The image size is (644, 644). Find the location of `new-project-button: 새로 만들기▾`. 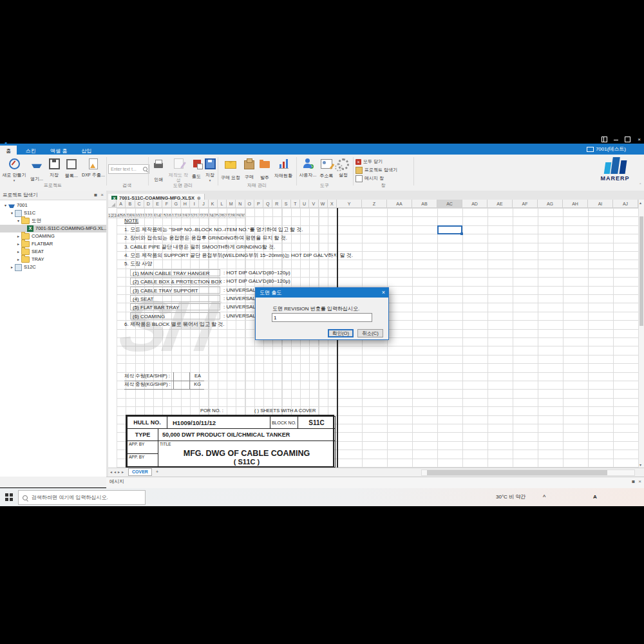

new-project-button: 새로 만들기▾ is located at coordinates (14, 170).